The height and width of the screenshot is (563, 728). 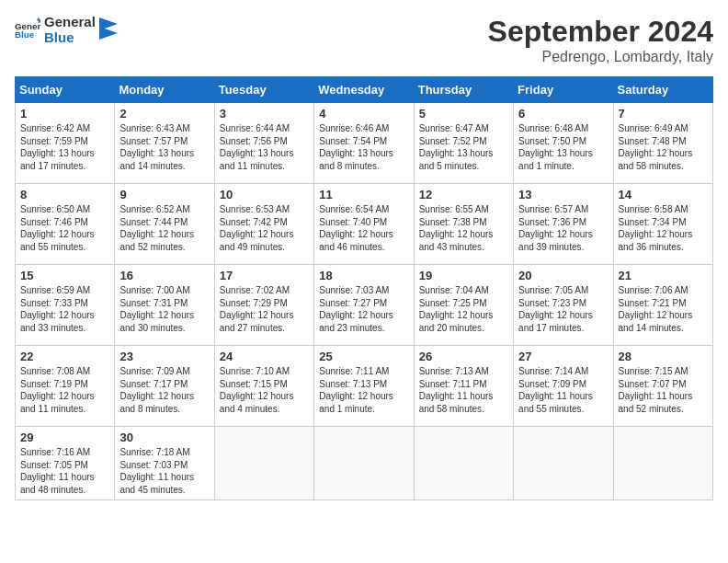 I want to click on month-title: September 2024, so click(x=601, y=31).